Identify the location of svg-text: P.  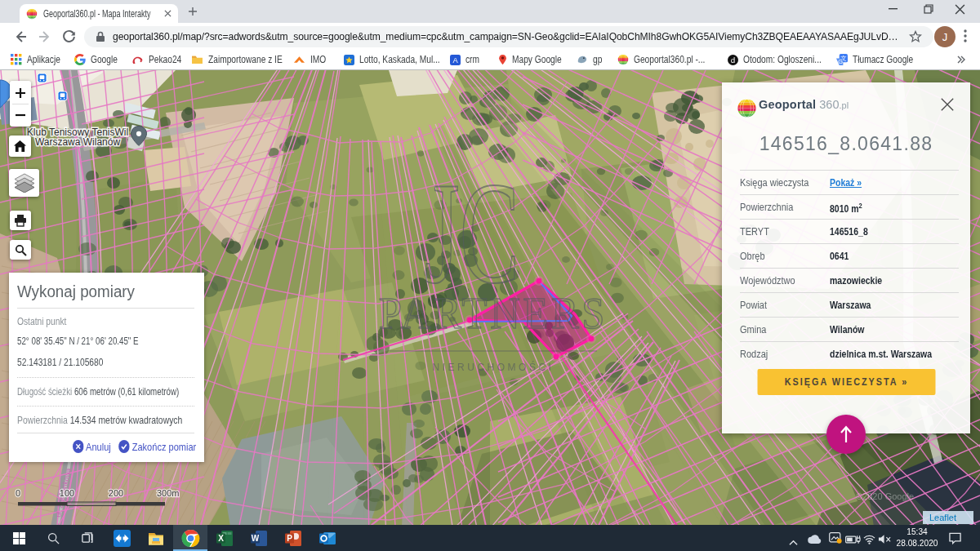
(289, 539).